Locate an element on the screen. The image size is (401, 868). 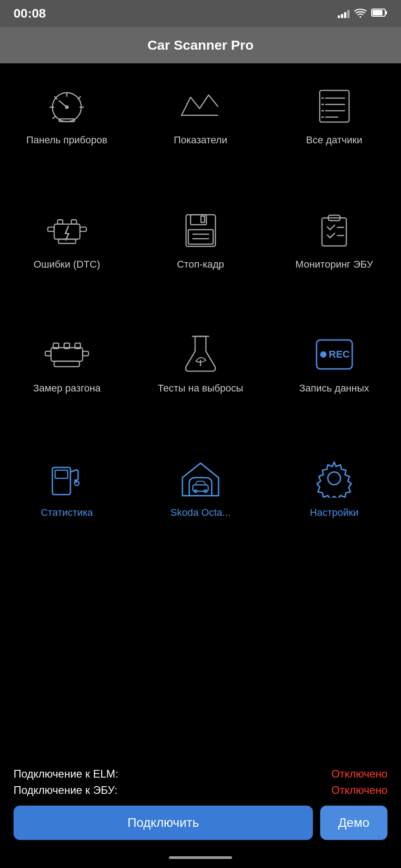
all-sensors-label: Все датчики is located at coordinates (334, 140).